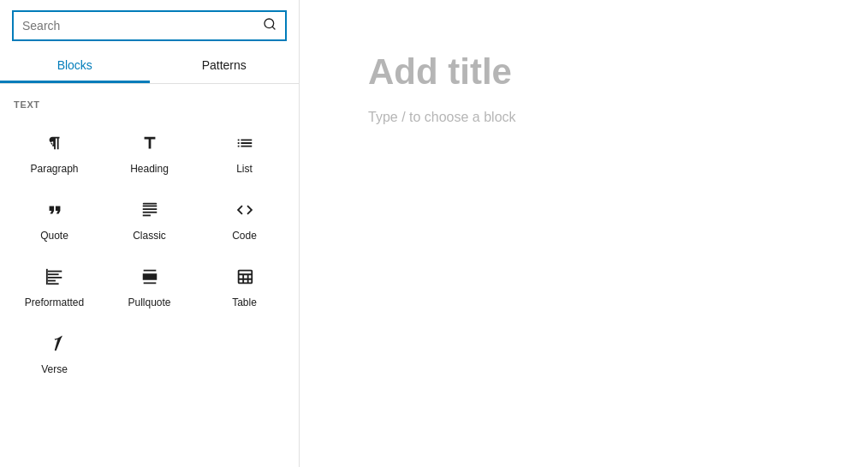  I want to click on block-label-paragraph: Paragraph, so click(54, 169).